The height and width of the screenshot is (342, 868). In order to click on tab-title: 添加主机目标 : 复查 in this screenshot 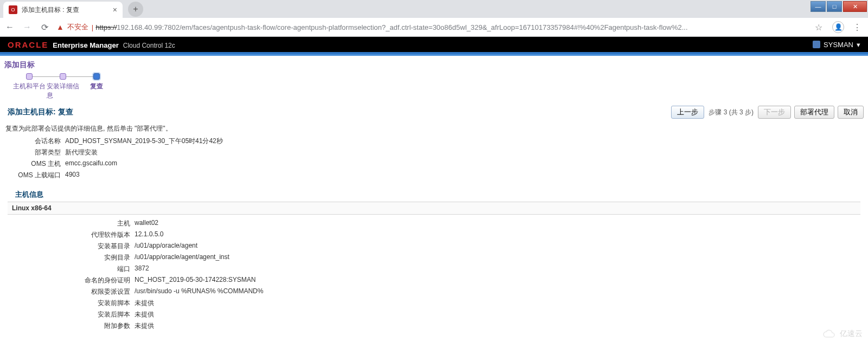, I will do `click(65, 10)`.